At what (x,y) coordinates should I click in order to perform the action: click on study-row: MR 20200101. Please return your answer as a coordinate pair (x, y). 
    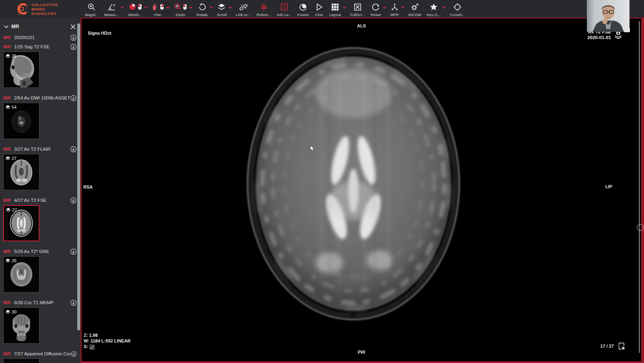
    Looking at the image, I should click on (40, 37).